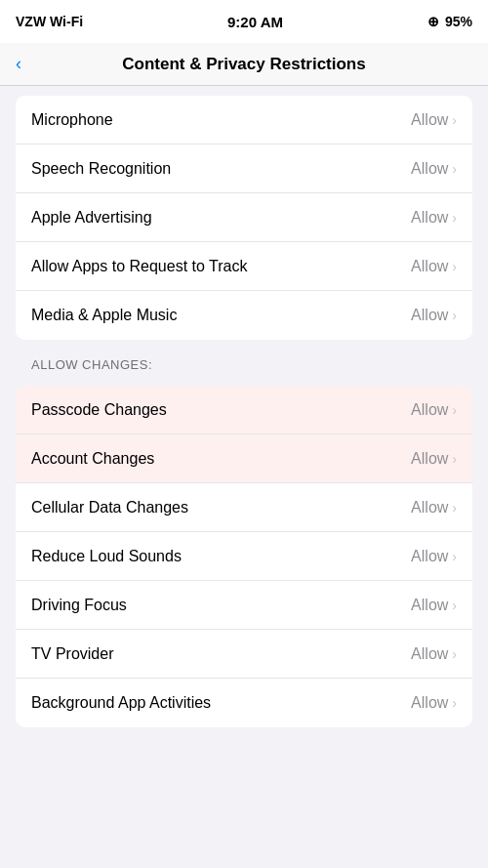  Describe the element at coordinates (19, 64) in the screenshot. I see `back-button: ‹` at that location.